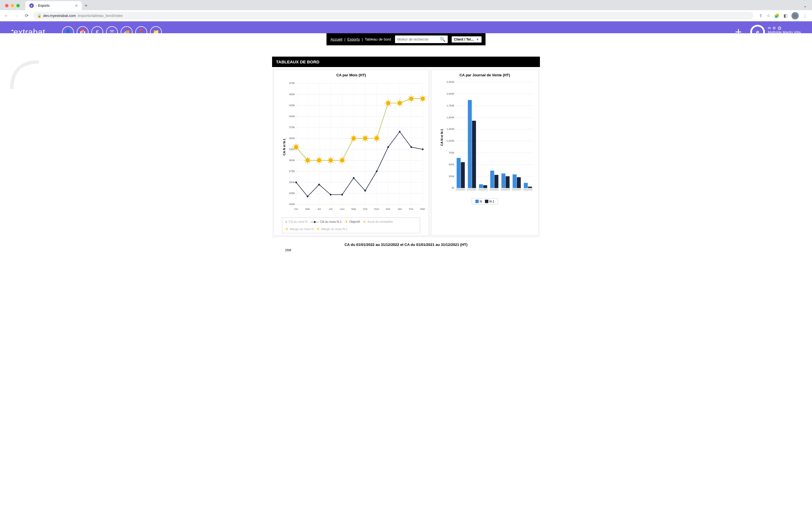 Image resolution: width=812 pixels, height=507 pixels. I want to click on back-button: ←, so click(6, 16).